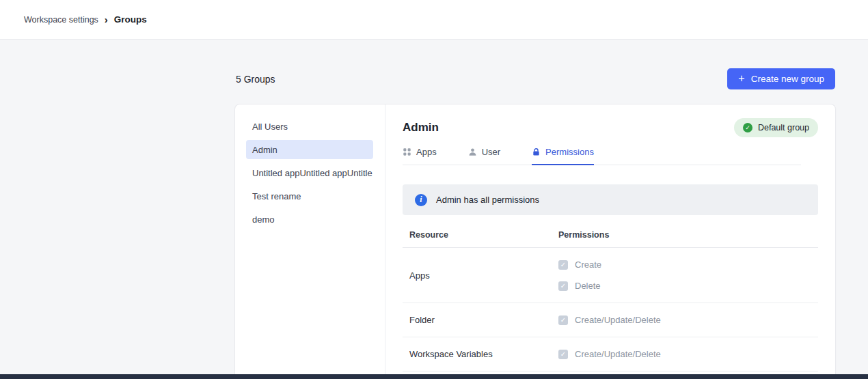 The image size is (868, 379). I want to click on permission-label: Delete, so click(588, 285).